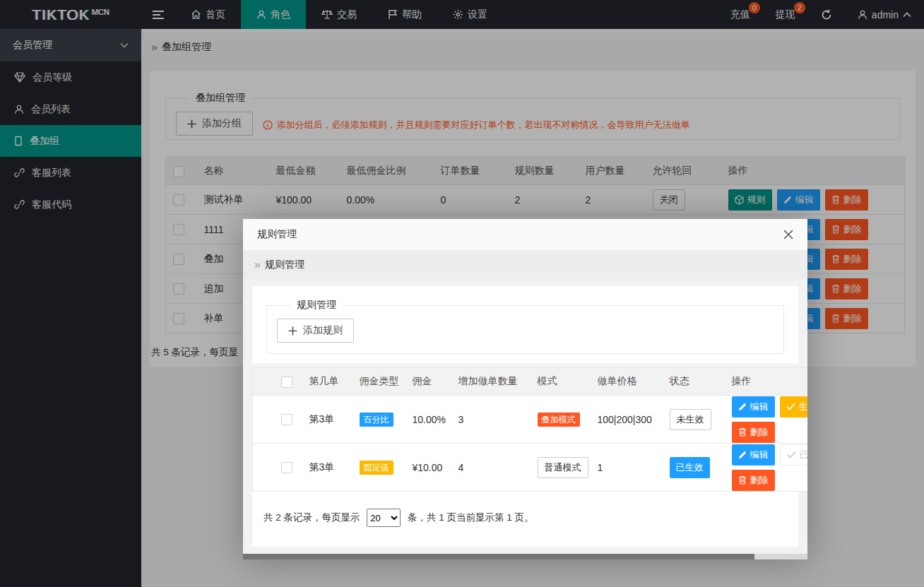 This screenshot has height=587, width=924. What do you see at coordinates (526, 326) in the screenshot?
I see `rule-panel: 规则管理 添加规则` at bounding box center [526, 326].